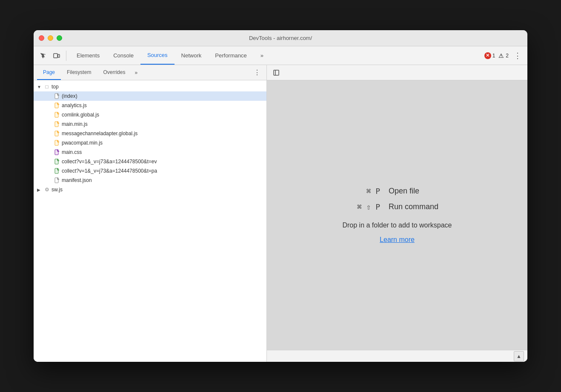 The height and width of the screenshot is (392, 561). What do you see at coordinates (280, 38) in the screenshot?
I see `window-title: DevTools - airhorner.com/` at bounding box center [280, 38].